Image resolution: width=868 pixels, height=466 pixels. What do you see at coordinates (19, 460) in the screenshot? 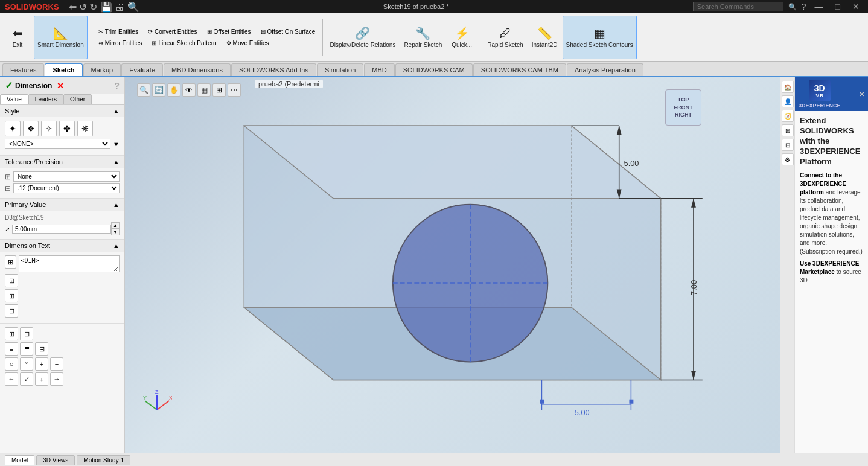
I see `tab-model: Model` at bounding box center [19, 460].